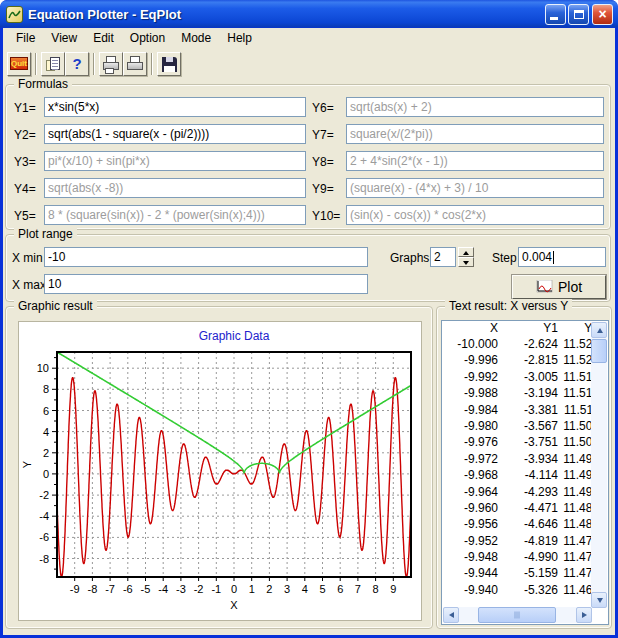 Image resolution: width=618 pixels, height=638 pixels. Describe the element at coordinates (29, 285) in the screenshot. I see `xmax-label: X max` at that location.